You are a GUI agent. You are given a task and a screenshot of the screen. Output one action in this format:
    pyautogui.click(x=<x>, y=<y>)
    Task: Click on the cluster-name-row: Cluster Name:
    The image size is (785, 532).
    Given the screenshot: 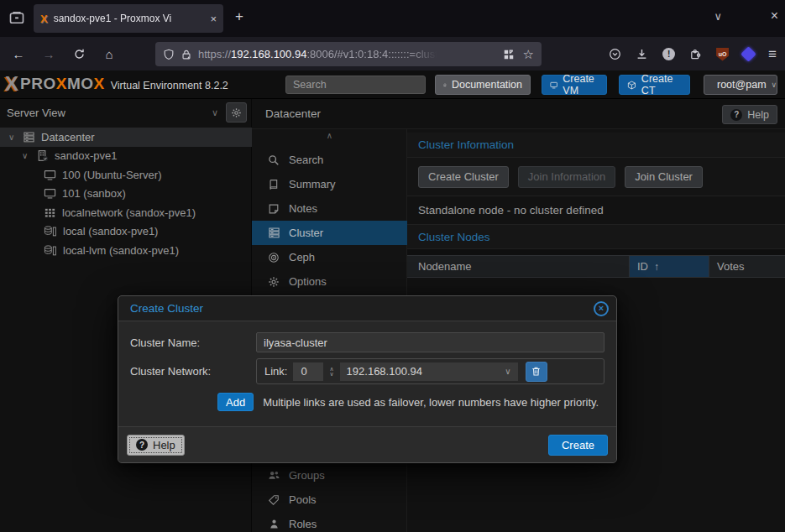 What is the action you would take?
    pyautogui.click(x=368, y=342)
    